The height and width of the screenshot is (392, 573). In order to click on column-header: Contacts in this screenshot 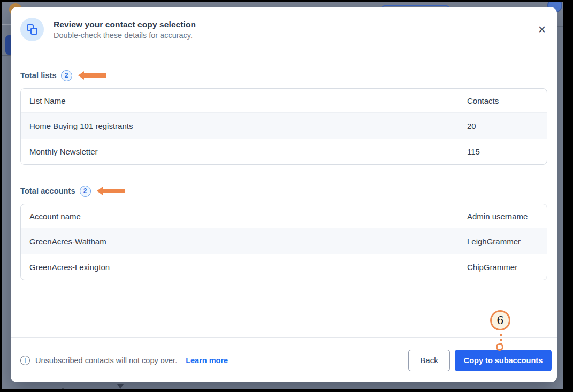, I will do `click(503, 101)`.